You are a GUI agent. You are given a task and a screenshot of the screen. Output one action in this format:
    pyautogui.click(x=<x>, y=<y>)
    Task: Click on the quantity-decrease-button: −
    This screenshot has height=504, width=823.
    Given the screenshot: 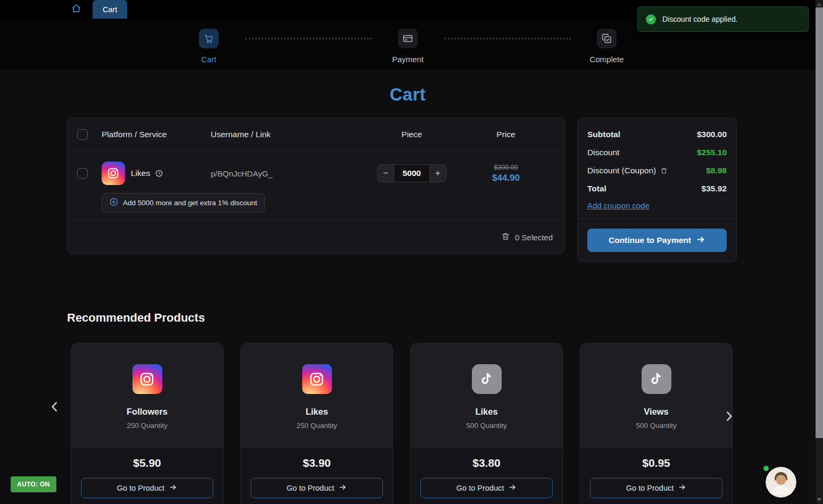 What is the action you would take?
    pyautogui.click(x=386, y=173)
    